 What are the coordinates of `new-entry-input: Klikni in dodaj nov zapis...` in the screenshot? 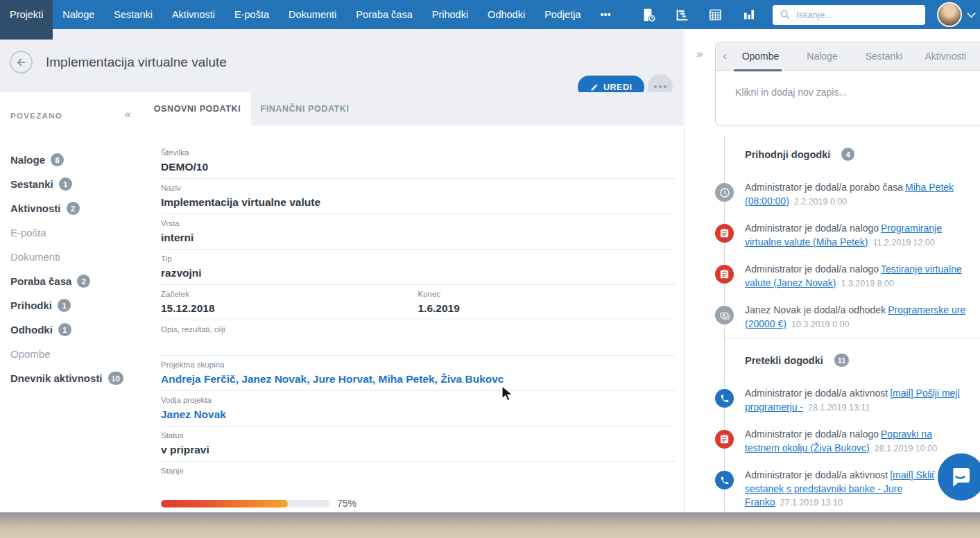 It's located at (848, 98).